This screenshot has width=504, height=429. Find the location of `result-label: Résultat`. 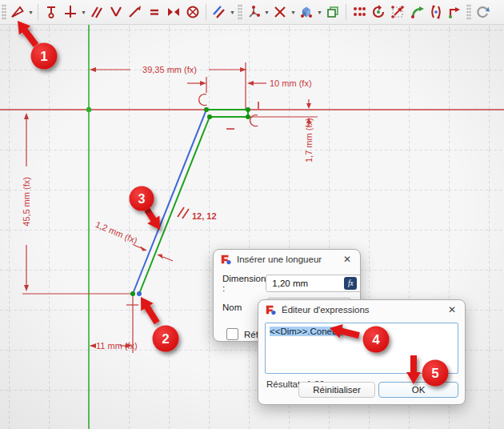

result-label: Résultat is located at coordinates (283, 384).